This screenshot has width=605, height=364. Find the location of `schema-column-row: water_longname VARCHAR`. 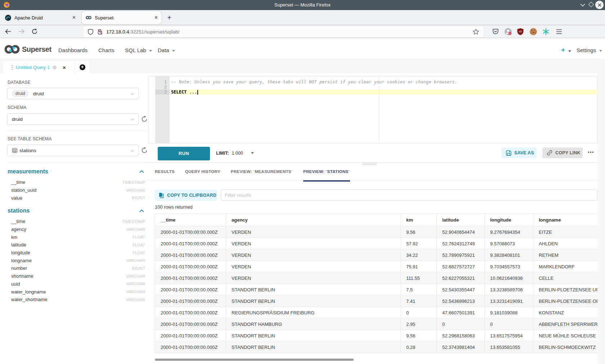

schema-column-row: water_longname VARCHAR is located at coordinates (78, 292).